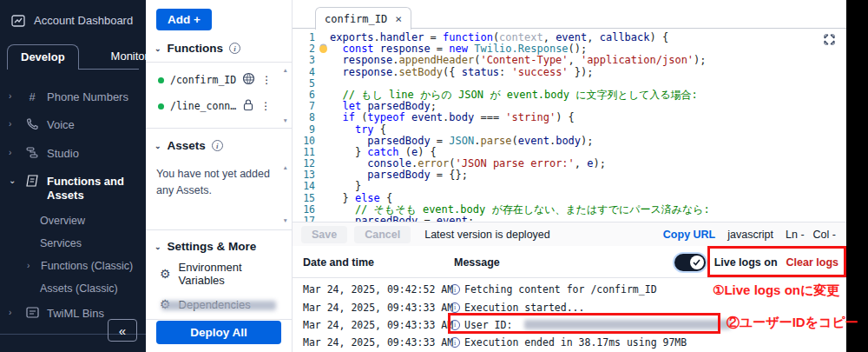 This screenshot has width=868, height=352. I want to click on settings-section-header: ⌄ Settings & More, so click(219, 247).